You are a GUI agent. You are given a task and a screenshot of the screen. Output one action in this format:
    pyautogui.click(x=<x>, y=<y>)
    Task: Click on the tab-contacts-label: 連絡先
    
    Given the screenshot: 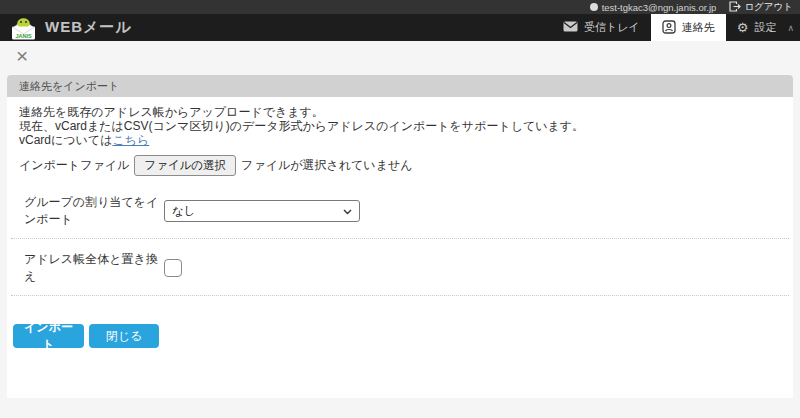 What is the action you would take?
    pyautogui.click(x=698, y=28)
    